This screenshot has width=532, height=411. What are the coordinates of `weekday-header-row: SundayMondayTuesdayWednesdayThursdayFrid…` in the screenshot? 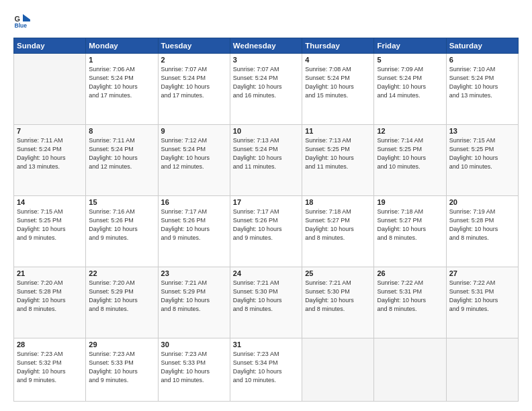 It's located at (266, 46).